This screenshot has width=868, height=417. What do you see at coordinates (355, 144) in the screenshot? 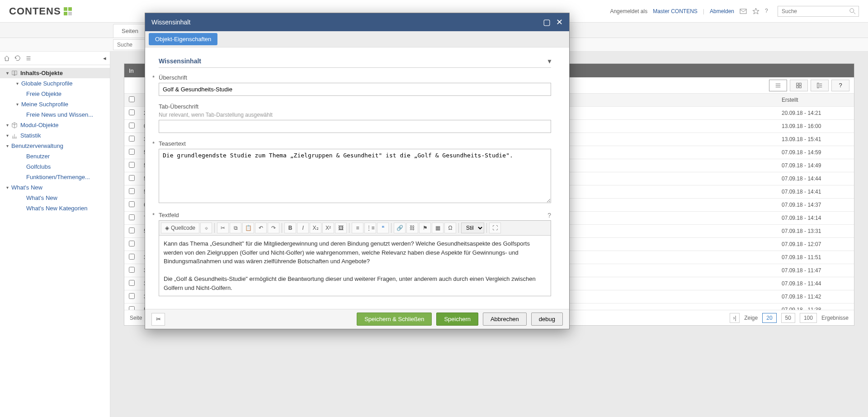
I see `label-teasertext: Teasertext` at bounding box center [355, 144].